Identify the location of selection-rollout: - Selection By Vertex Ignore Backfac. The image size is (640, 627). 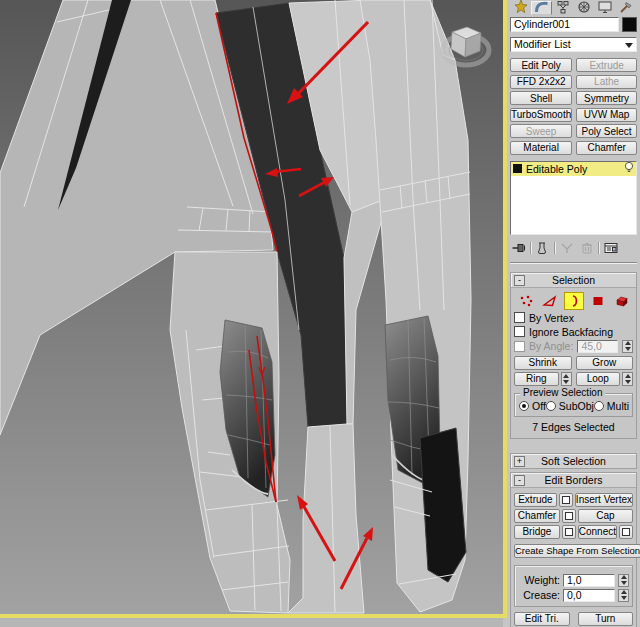
(574, 356).